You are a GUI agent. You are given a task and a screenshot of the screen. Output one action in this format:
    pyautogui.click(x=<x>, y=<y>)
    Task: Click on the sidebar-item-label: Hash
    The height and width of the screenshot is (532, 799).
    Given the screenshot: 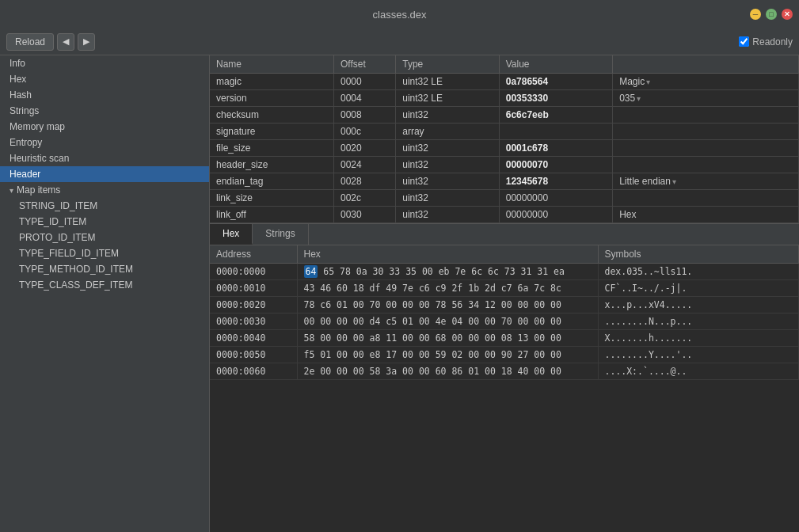 What is the action you would take?
    pyautogui.click(x=21, y=95)
    